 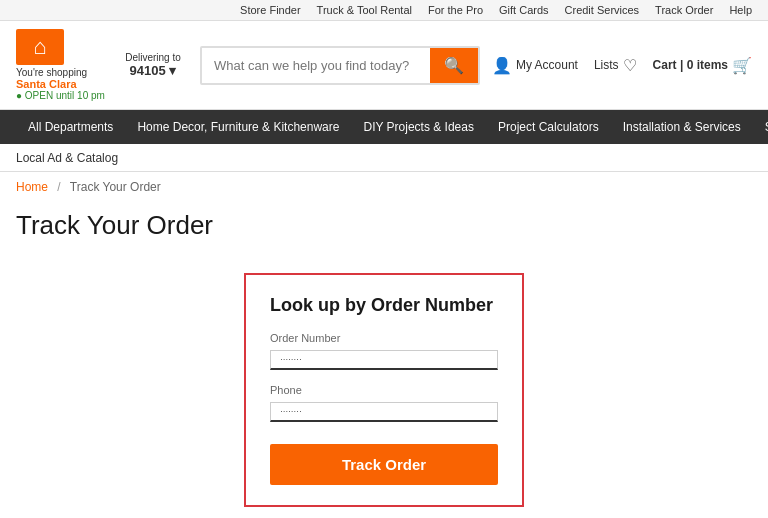 I want to click on logo-area: ⌂ You're shopping Santa Clara ● OPEN unt…, so click(x=61, y=65).